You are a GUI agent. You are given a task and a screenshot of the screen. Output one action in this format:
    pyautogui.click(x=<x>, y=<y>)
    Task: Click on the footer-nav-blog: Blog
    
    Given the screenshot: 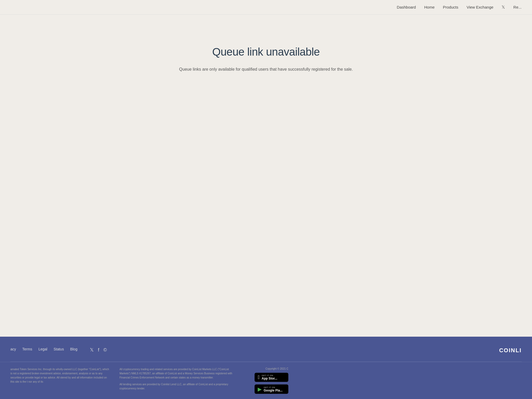 What is the action you would take?
    pyautogui.click(x=74, y=349)
    